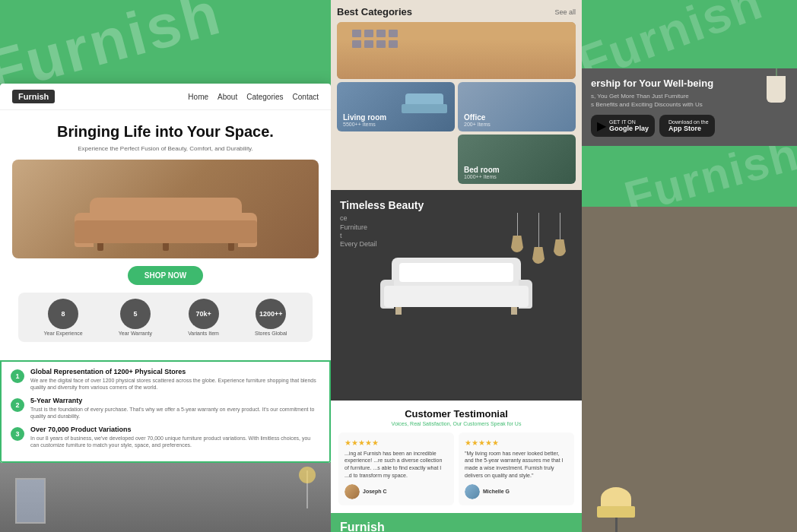  What do you see at coordinates (456, 284) in the screenshot?
I see `white-sofa` at bounding box center [456, 284].